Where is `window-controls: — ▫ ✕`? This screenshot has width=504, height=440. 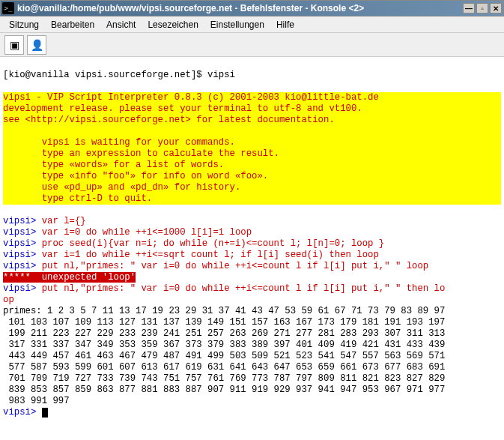
window-controls: — ▫ ✕ is located at coordinates (482, 8).